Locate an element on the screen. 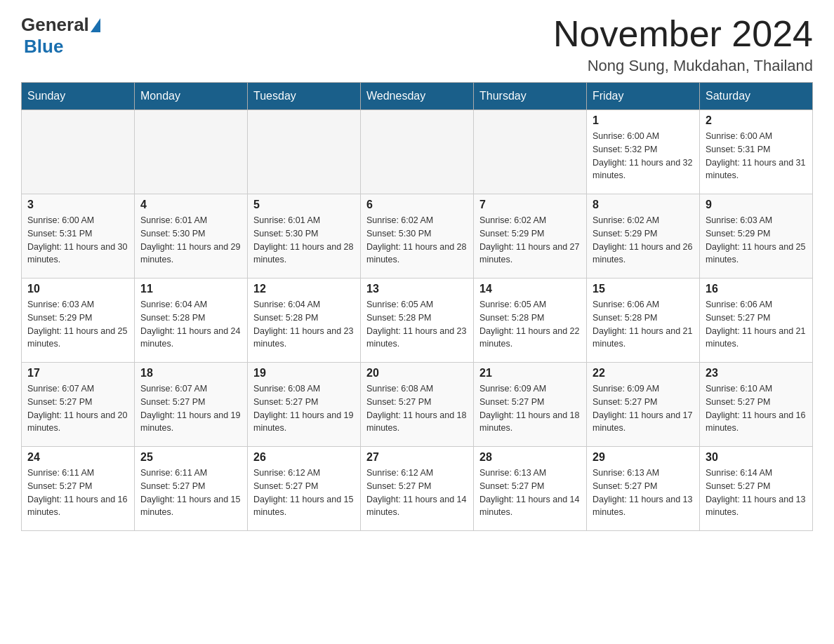 The width and height of the screenshot is (834, 644). day-number: 4 is located at coordinates (191, 205).